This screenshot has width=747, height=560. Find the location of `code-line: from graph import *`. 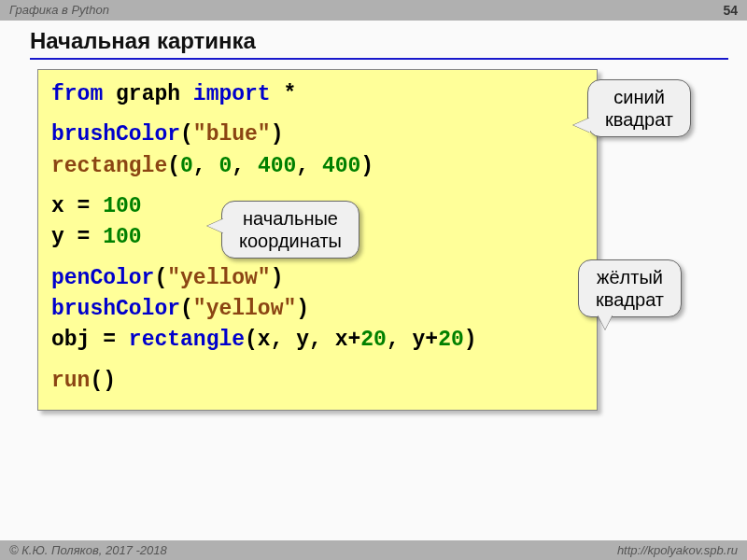

code-line: from graph import * is located at coordinates (317, 95).